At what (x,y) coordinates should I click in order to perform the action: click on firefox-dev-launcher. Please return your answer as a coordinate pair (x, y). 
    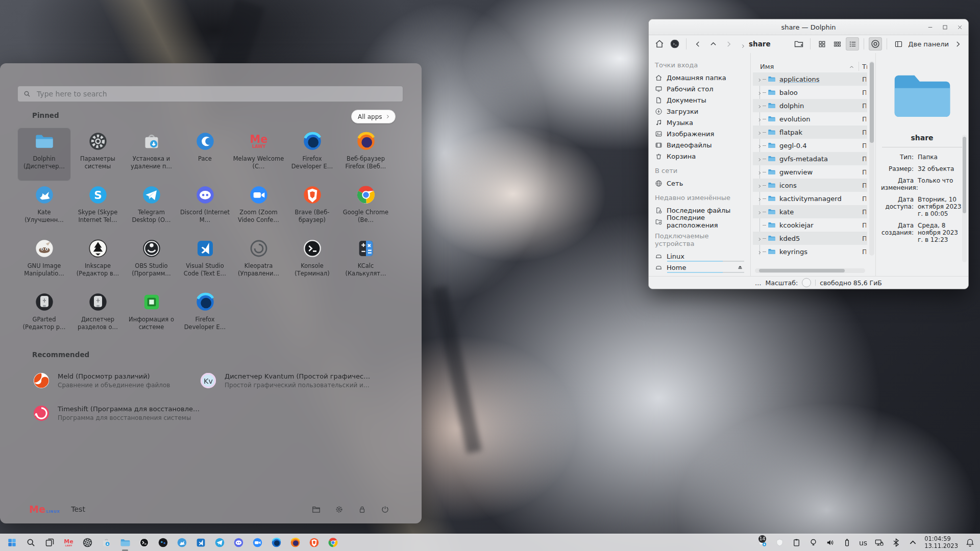
    Looking at the image, I should click on (276, 543).